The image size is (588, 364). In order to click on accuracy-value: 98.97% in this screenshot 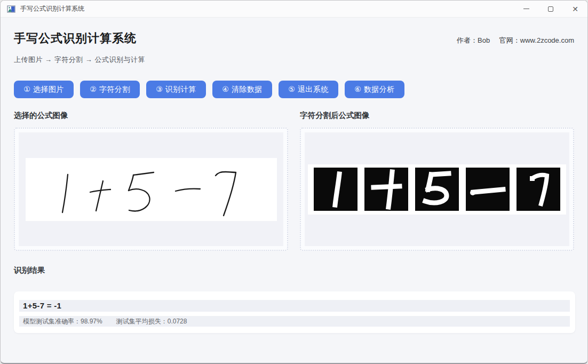, I will do `click(92, 321)`.